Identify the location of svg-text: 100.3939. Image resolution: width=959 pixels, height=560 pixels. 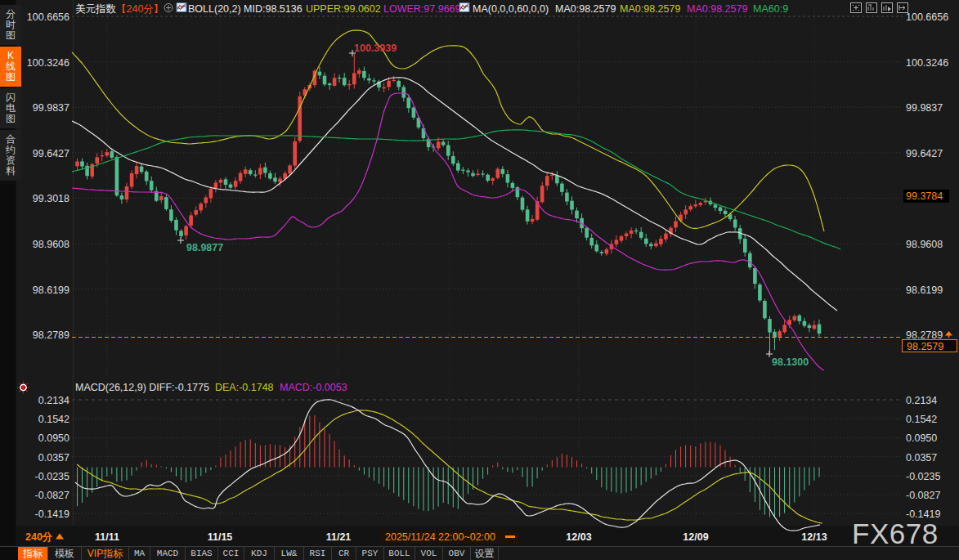
(375, 48).